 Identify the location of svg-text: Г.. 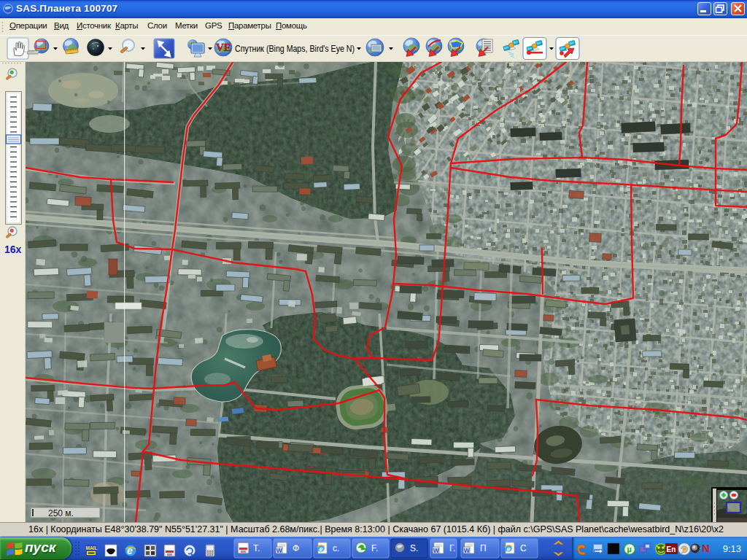
(452, 548).